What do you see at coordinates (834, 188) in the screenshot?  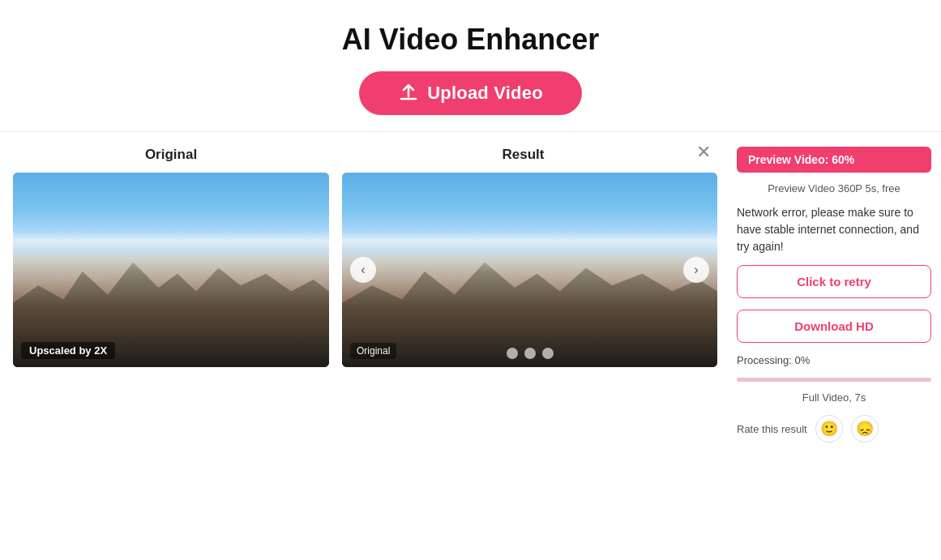 I see `preview-subtitle: Preview Video 360P 5s, free` at bounding box center [834, 188].